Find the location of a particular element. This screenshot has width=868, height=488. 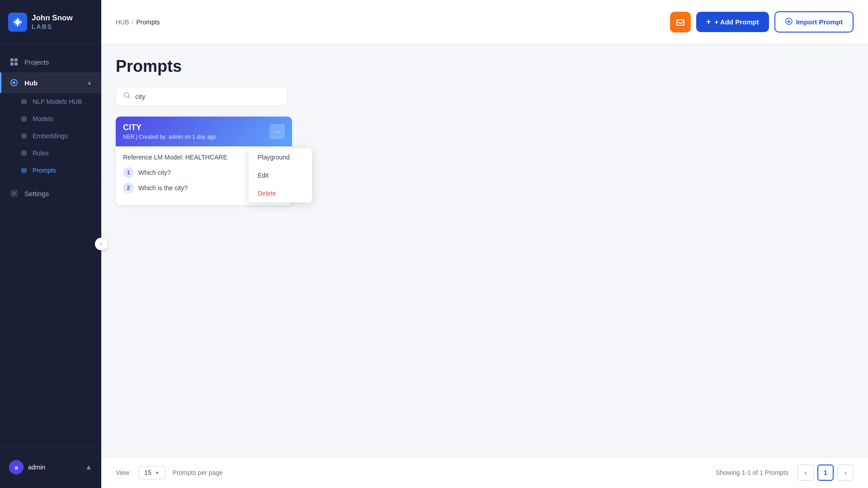

sidebar-footer-user: a admin ▲ is located at coordinates (51, 467).